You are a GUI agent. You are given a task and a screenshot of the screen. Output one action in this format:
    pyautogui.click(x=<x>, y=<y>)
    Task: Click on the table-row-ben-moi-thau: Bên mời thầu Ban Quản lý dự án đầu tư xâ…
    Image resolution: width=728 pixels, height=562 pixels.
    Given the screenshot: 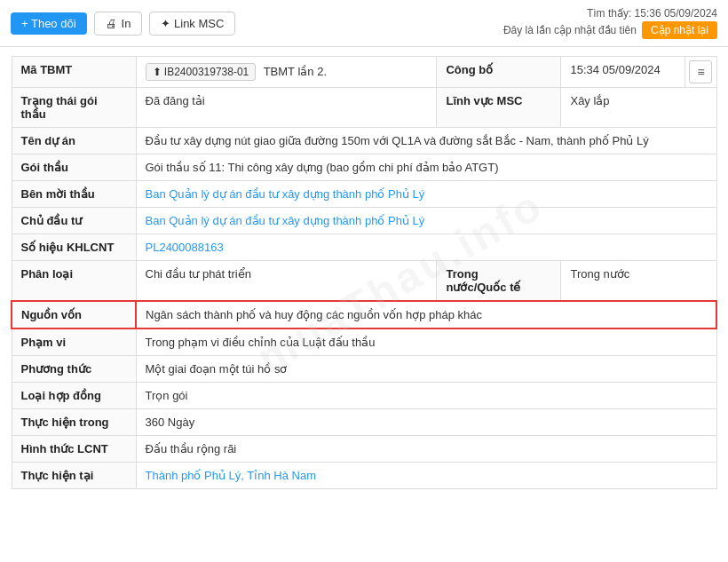 What is the action you would take?
    pyautogui.click(x=364, y=194)
    